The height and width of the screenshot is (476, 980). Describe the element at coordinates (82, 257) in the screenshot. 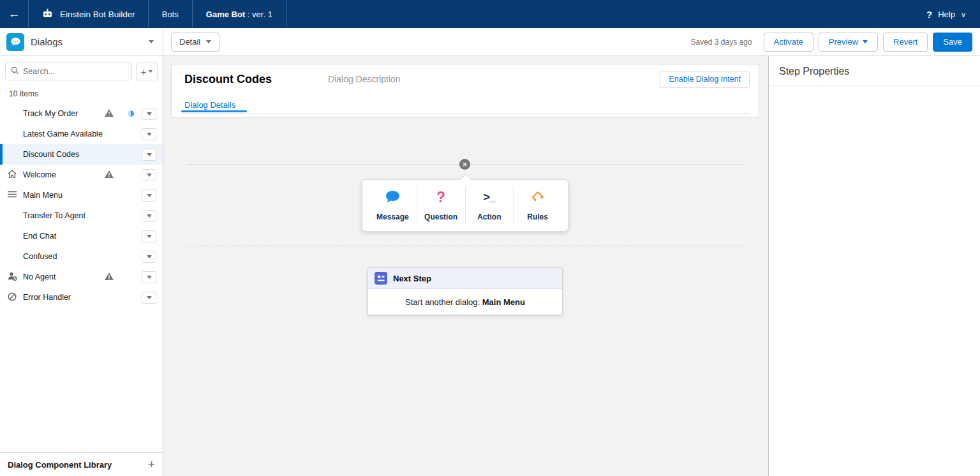

I see `sidebar-item-confused: Confused` at that location.